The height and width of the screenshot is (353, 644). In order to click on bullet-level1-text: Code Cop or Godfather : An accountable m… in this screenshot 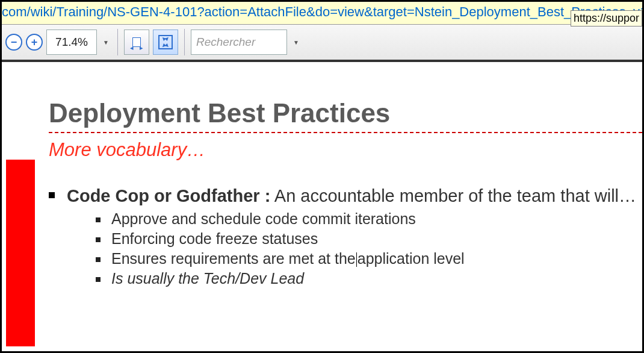, I will do `click(351, 196)`.